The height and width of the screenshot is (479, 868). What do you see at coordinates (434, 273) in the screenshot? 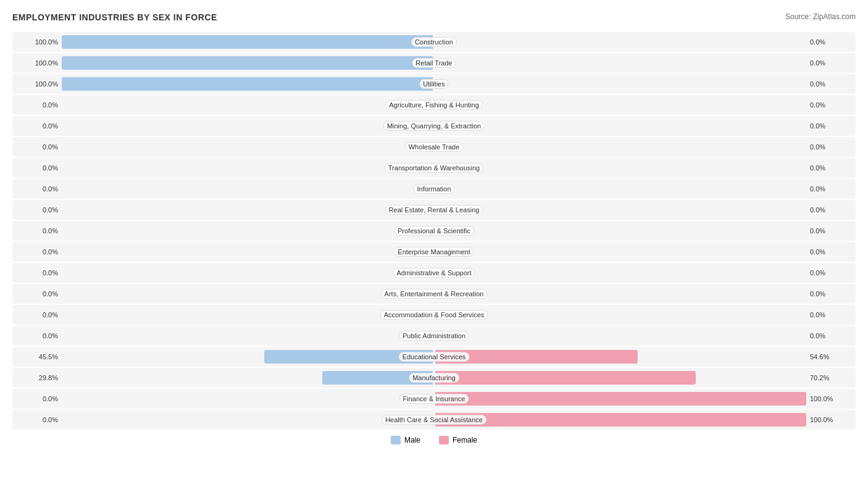
I see `chart-row: 0.0%Administrative & Support0.0%` at bounding box center [434, 273].